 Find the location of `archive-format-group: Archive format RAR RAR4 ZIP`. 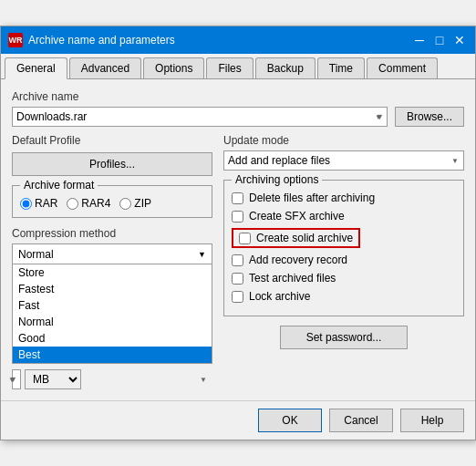

archive-format-group: Archive format RAR RAR4 ZIP is located at coordinates (112, 202).